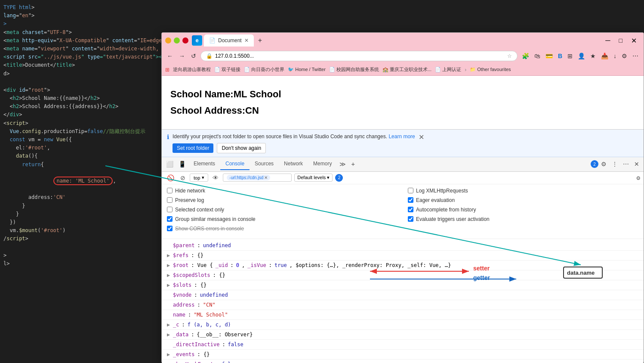 This screenshot has height=363, width=644. I want to click on tab-network: Network, so click(293, 164).